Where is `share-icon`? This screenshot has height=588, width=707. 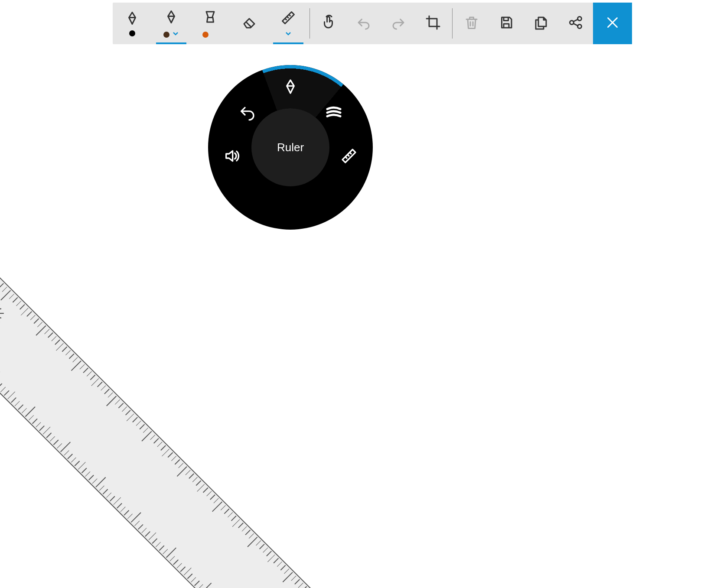 share-icon is located at coordinates (576, 23).